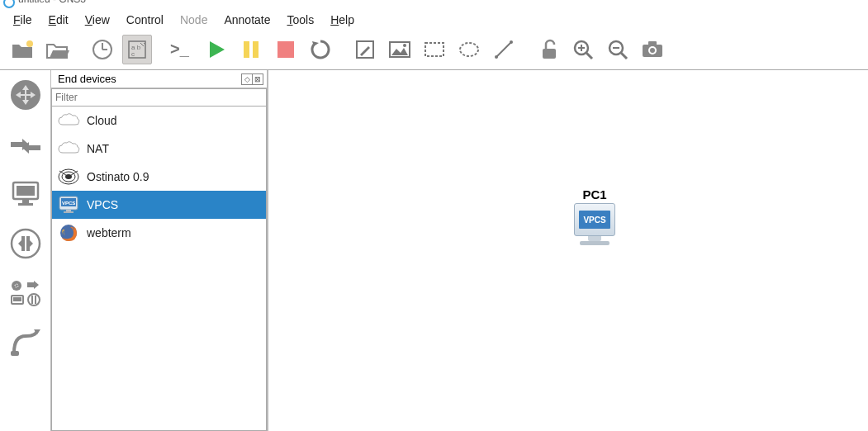 This screenshot has height=431, width=868. Describe the element at coordinates (159, 233) in the screenshot. I see `device-item-webterm: webterm` at that location.